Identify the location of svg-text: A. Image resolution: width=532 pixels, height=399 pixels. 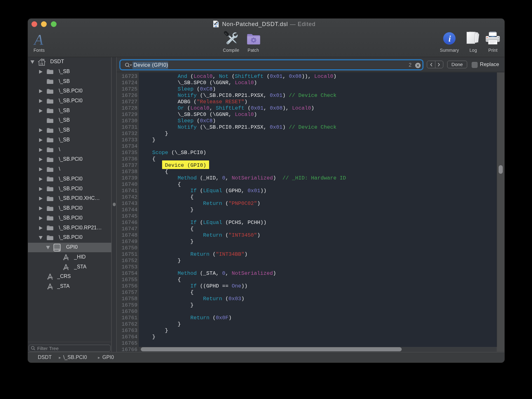
(38, 40).